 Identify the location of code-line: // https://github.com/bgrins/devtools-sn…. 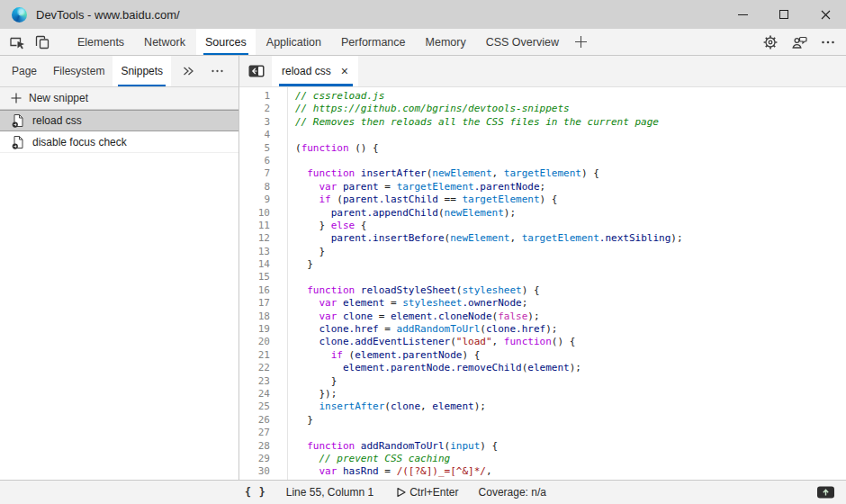
(571, 109).